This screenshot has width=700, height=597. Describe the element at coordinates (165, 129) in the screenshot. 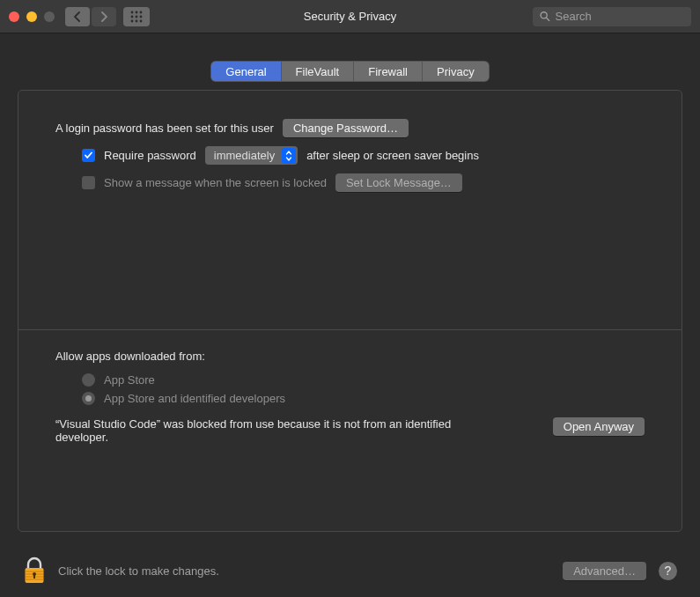

I see `login-password-text: A login password has been set for this u…` at that location.